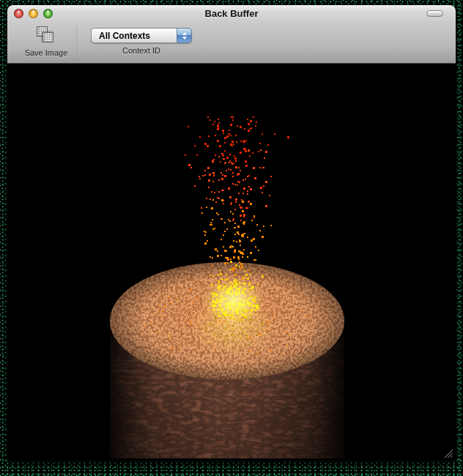 The height and width of the screenshot is (476, 463). What do you see at coordinates (435, 13) in the screenshot?
I see `toolbar-toggle-button` at bounding box center [435, 13].